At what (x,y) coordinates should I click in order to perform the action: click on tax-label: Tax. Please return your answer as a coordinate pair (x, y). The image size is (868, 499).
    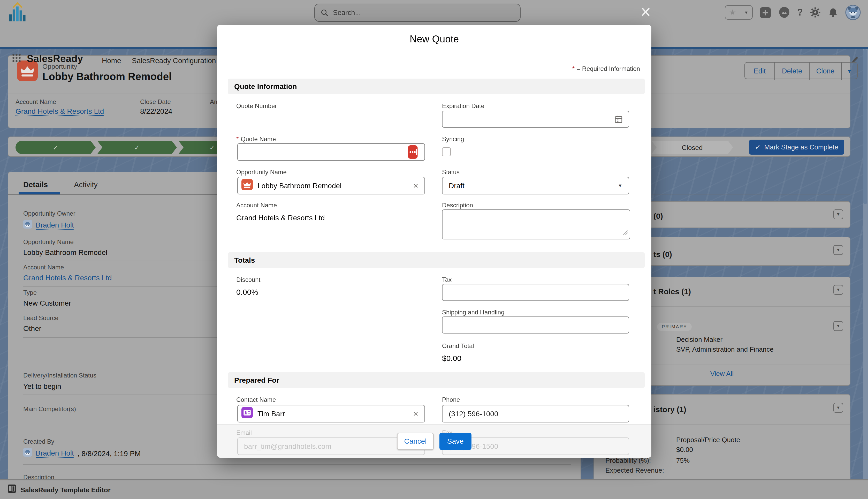
    Looking at the image, I should click on (447, 280).